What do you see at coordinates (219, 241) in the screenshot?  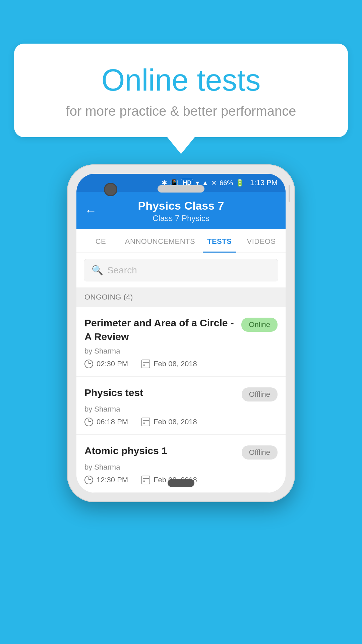 I see `tab-tests: TESTS` at bounding box center [219, 241].